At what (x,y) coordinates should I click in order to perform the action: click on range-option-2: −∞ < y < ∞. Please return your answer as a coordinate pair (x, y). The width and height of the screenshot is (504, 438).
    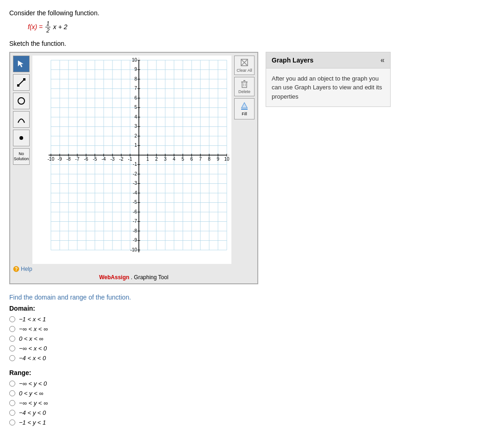
    Looking at the image, I should click on (252, 403).